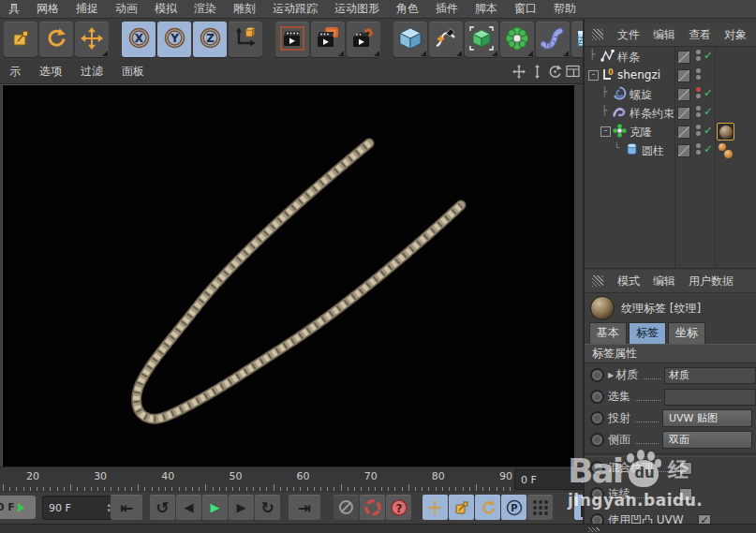 This screenshot has width=756, height=533. I want to click on menubar-item-4: 模拟, so click(166, 9).